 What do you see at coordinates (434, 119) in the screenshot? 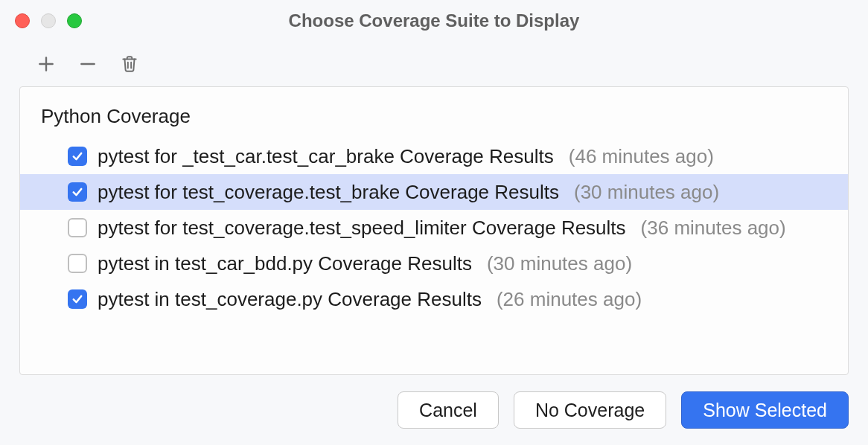
I see `group-header: Python Coverage` at bounding box center [434, 119].